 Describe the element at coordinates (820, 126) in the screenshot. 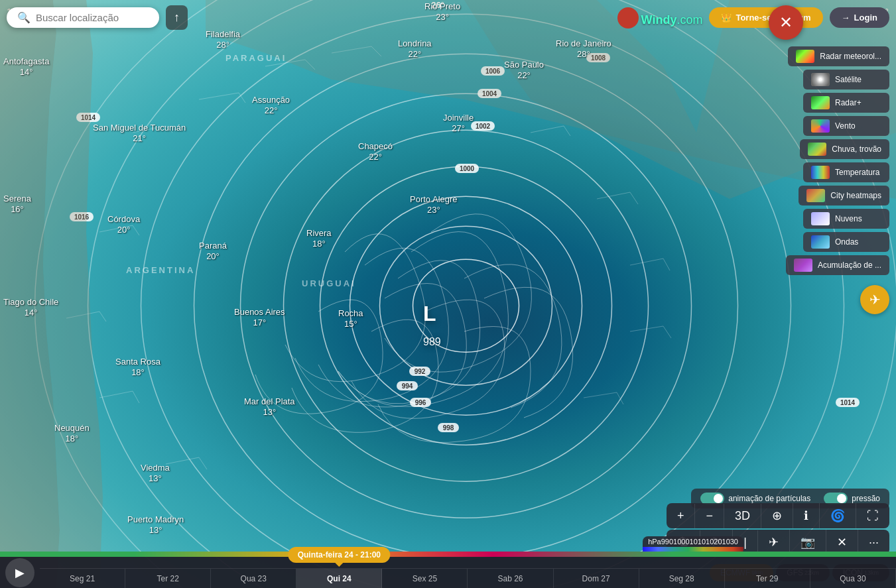

I see `wind-icon` at that location.